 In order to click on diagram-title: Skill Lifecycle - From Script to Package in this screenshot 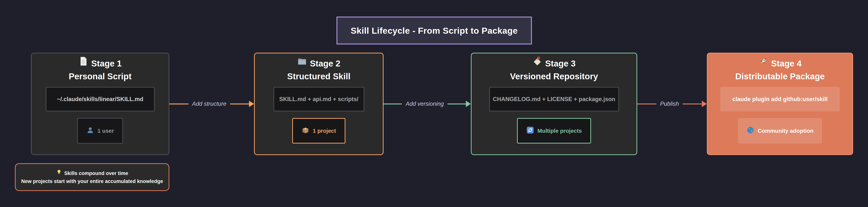, I will do `click(434, 31)`.